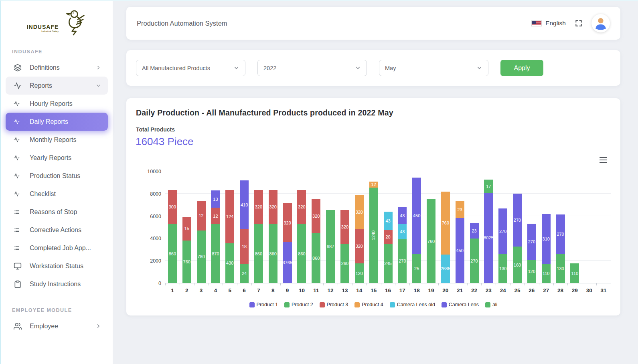 The image size is (638, 364). What do you see at coordinates (57, 103) in the screenshot?
I see `sidebar-item-hourly-reports: Hourly Reports` at bounding box center [57, 103].